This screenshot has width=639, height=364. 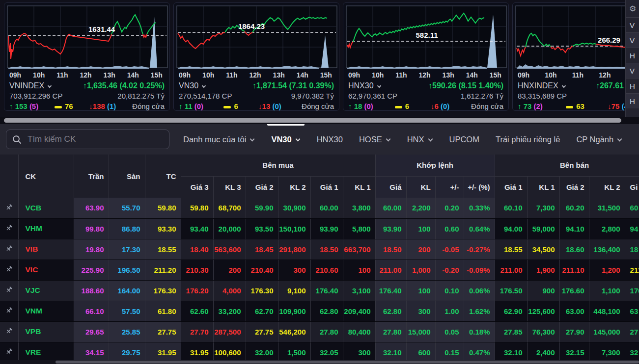 What do you see at coordinates (262, 249) in the screenshot?
I see `buy-price-2-cell: 18.45` at bounding box center [262, 249].